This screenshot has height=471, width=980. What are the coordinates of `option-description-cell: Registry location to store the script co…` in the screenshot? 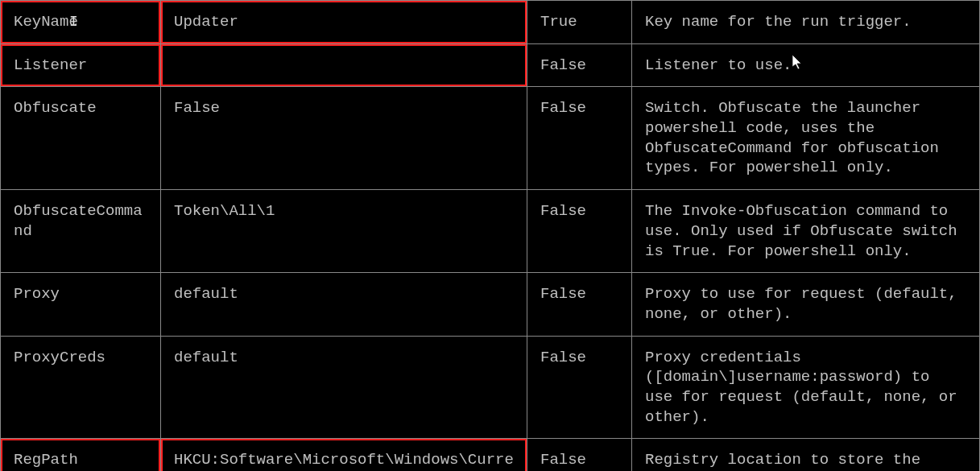 It's located at (806, 455).